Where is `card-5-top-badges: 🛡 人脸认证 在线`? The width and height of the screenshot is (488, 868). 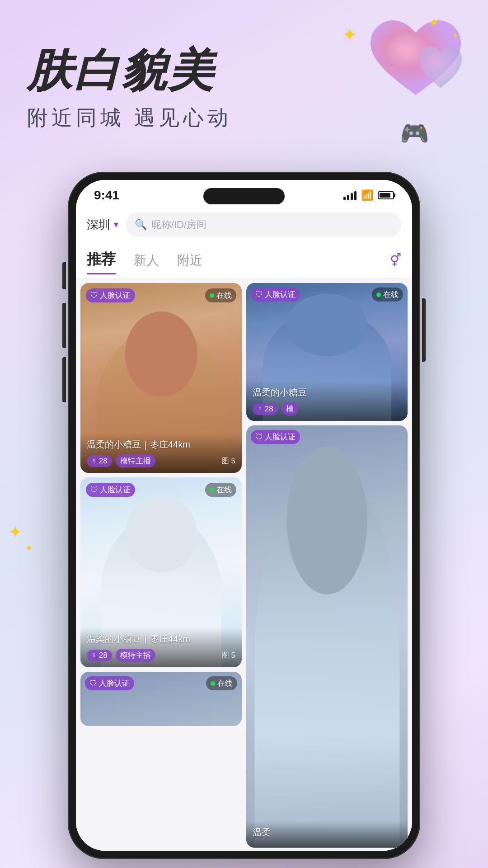 card-5-top-badges: 🛡 人脸认证 在线 is located at coordinates (161, 684).